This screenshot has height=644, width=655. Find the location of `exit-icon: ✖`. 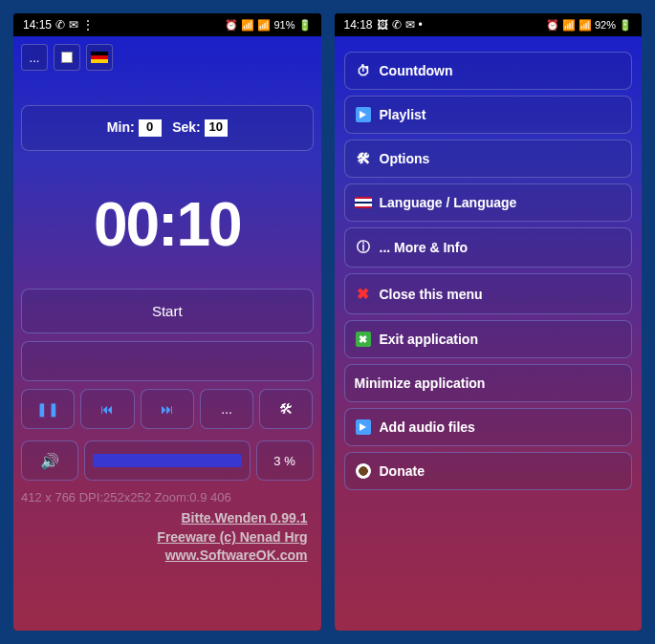

exit-icon: ✖ is located at coordinates (363, 339).